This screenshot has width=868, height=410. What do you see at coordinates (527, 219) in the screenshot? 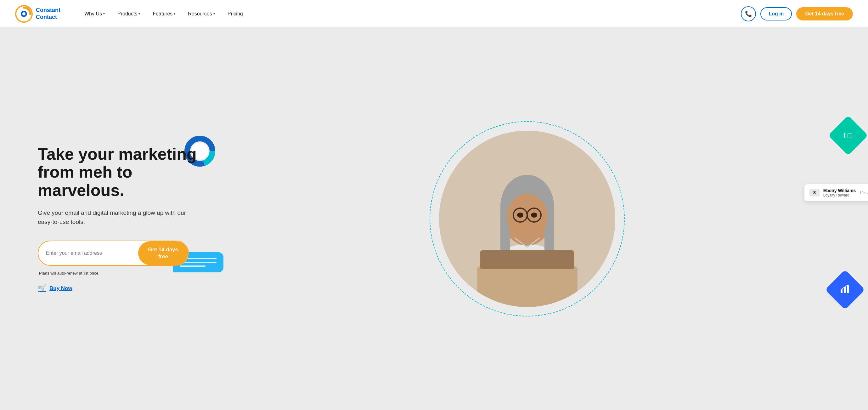
I see `hero-woman-image` at bounding box center [527, 219].